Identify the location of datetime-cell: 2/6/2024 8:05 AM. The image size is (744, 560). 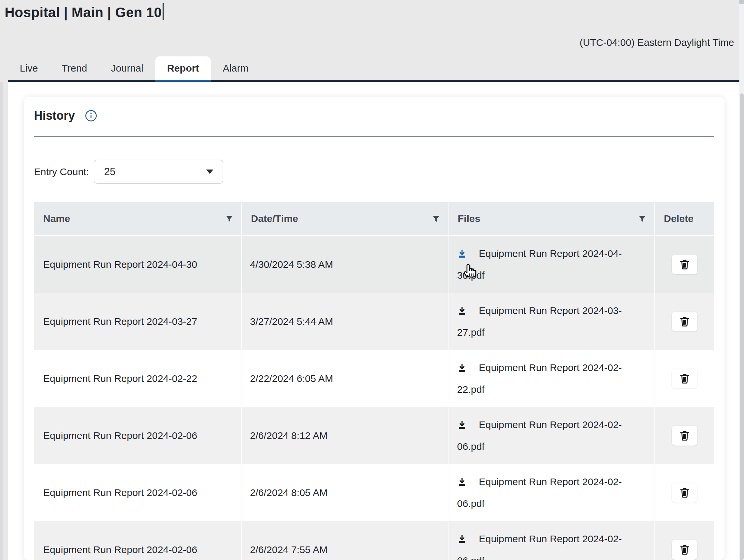
(345, 492).